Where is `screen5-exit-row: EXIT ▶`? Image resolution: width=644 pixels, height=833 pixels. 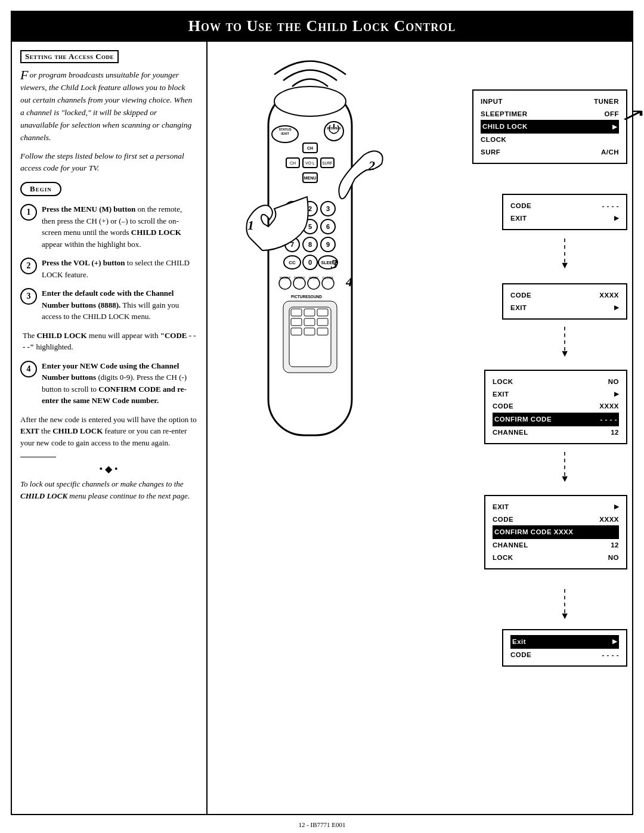 screen5-exit-row: EXIT ▶ is located at coordinates (556, 507).